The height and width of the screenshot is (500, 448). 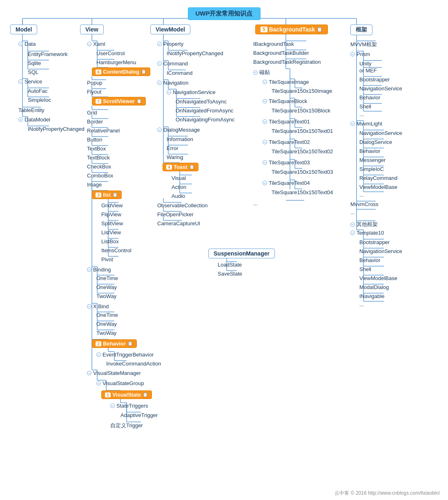 What do you see at coordinates (381, 251) in the screenshot?
I see `node-label-fw-t10-navservice: NavigationService` at bounding box center [381, 251].